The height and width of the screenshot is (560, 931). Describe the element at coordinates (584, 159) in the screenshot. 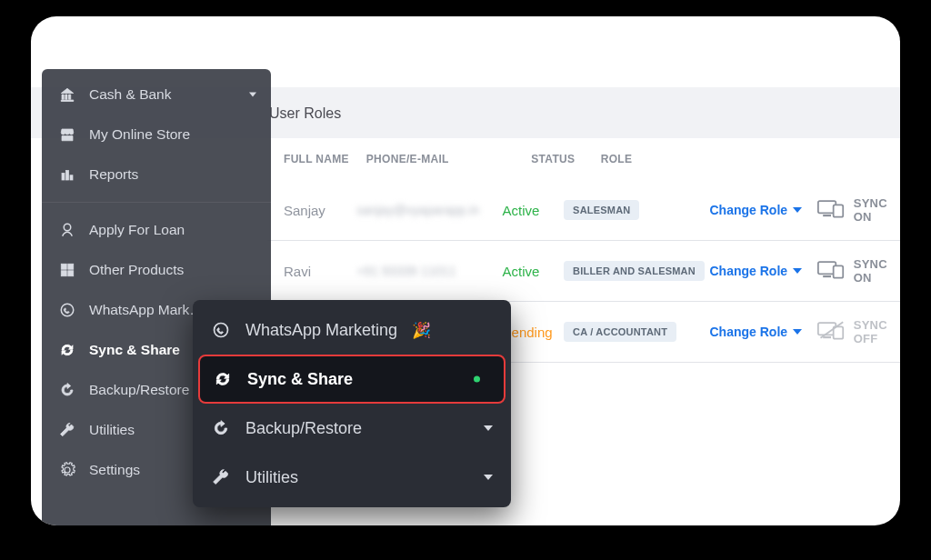

I see `table-header-row: FULL NAME PHONE/E-MAIL STATUS ROLE` at that location.